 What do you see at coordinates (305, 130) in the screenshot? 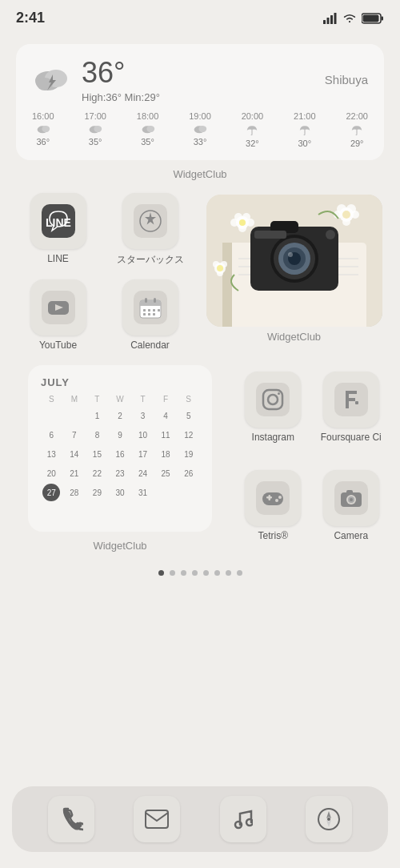
I see `weather-hour-6: 21:00 30°` at bounding box center [305, 130].